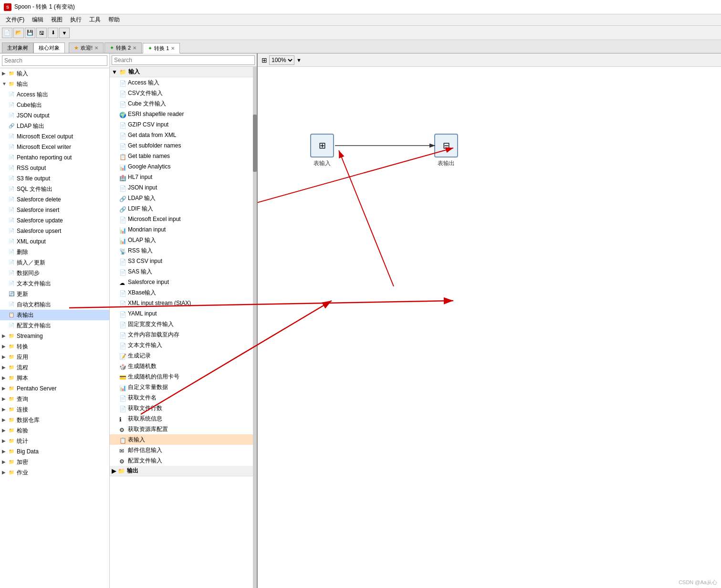  What do you see at coordinates (54, 462) in the screenshot?
I see `tree-folder-encrypt: ▶ 📁 加密` at bounding box center [54, 462].